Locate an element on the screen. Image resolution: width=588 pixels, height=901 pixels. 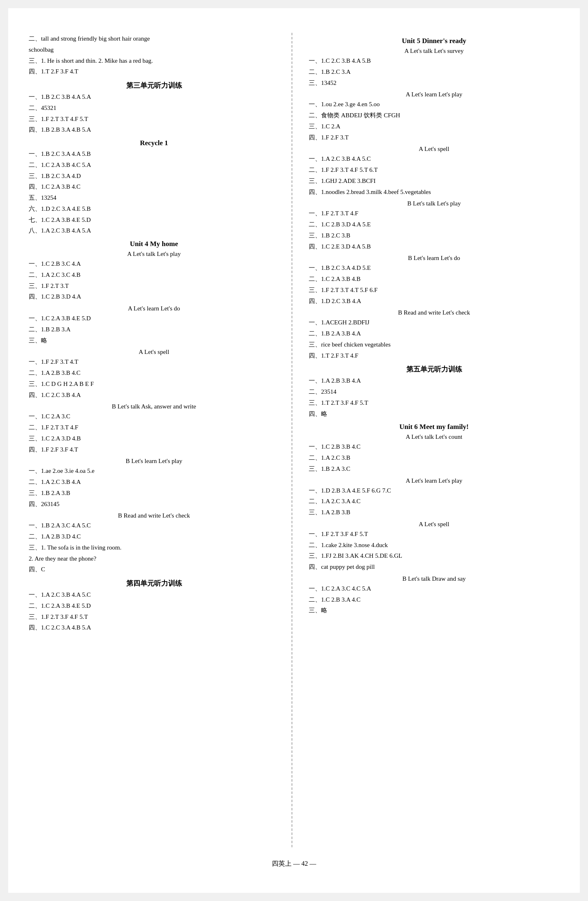
intro-line-3: 三、1. He is short and thin. 2. Mike has a… is located at coordinates (154, 61).